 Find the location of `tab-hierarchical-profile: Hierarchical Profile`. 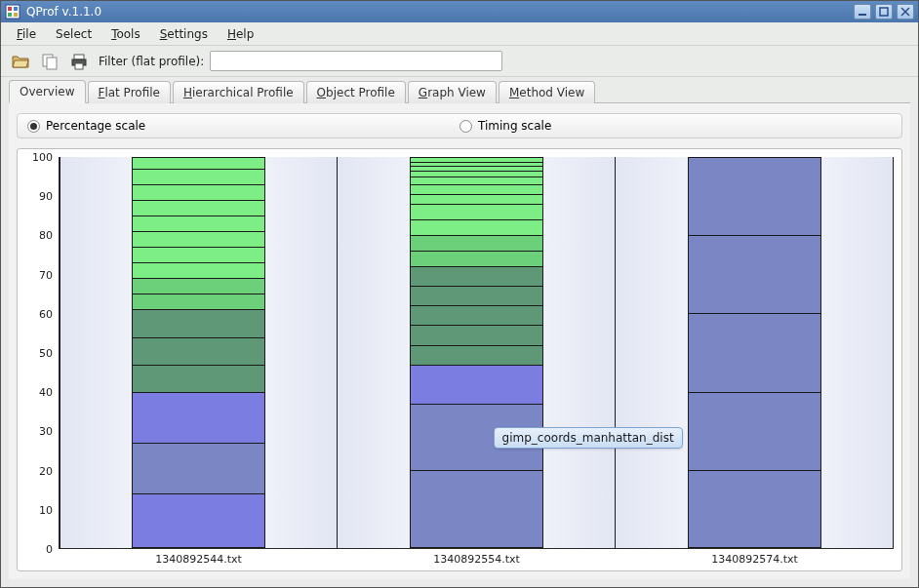

tab-hierarchical-profile: Hierarchical Profile is located at coordinates (238, 92).